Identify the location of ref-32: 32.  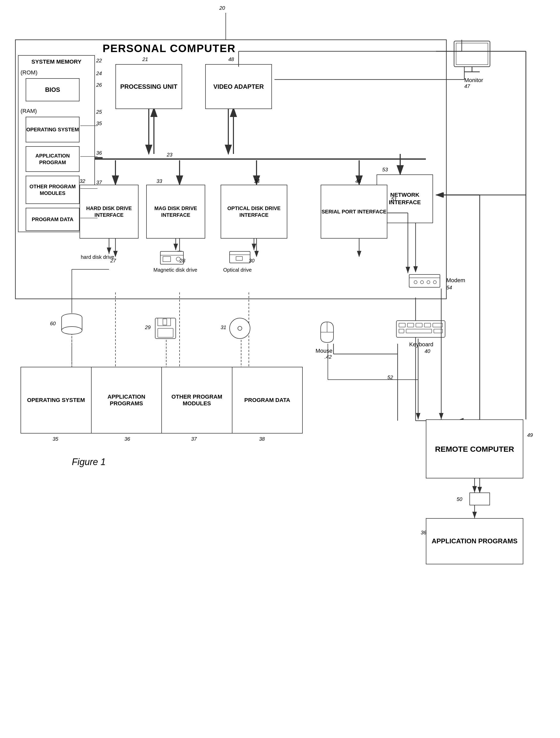
(82, 181).